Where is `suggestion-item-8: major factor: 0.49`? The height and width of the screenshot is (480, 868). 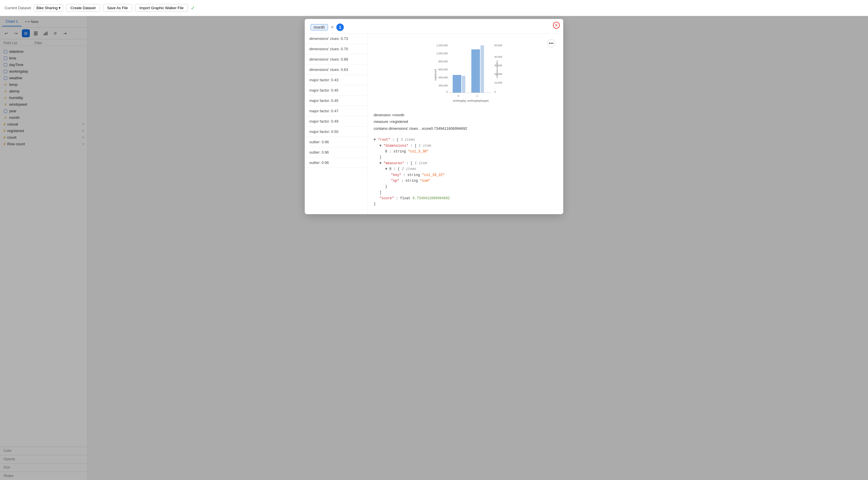 suggestion-item-8: major factor: 0.49 is located at coordinates (336, 121).